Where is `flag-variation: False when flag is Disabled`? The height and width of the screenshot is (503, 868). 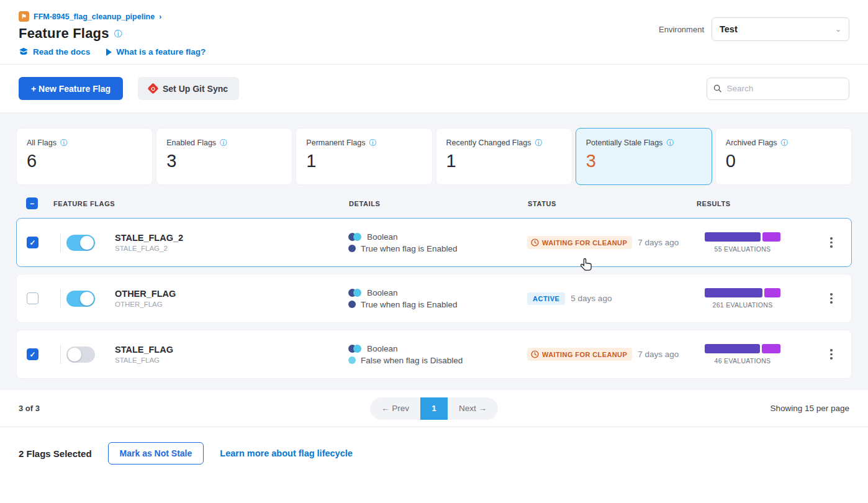
flag-variation: False when flag is Disabled is located at coordinates (412, 360).